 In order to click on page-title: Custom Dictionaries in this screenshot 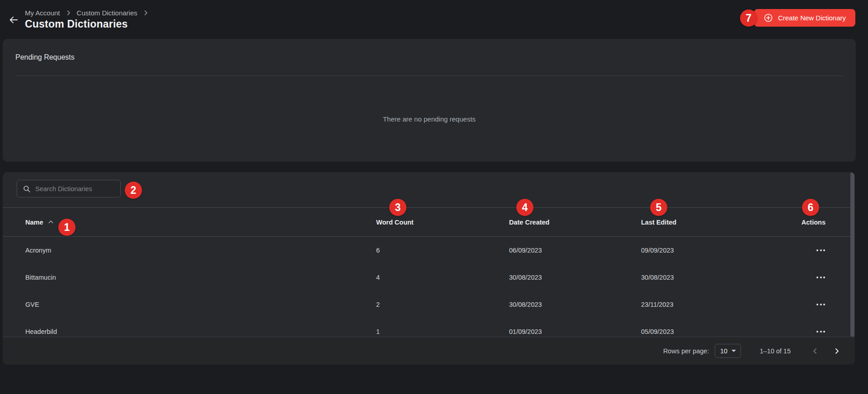, I will do `click(76, 24)`.